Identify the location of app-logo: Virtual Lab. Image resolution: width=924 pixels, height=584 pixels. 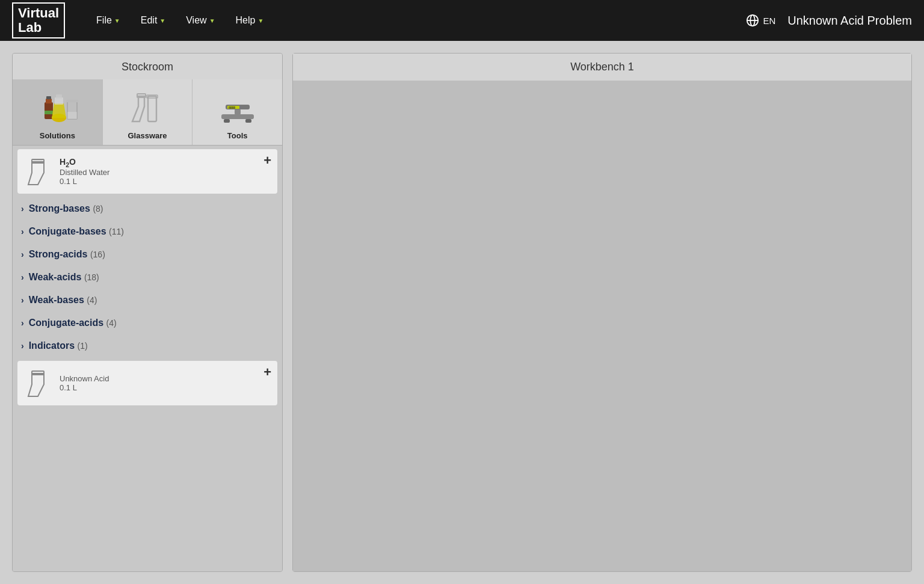
(38, 20).